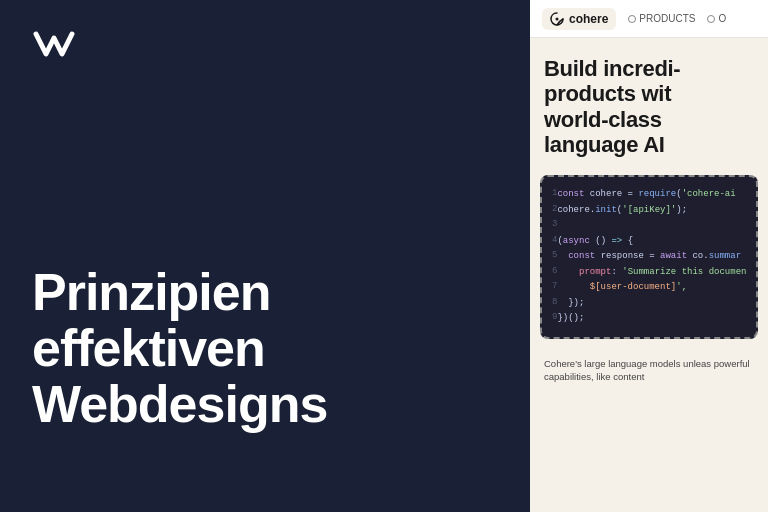  What do you see at coordinates (716, 18) in the screenshot?
I see `nav-other: O` at bounding box center [716, 18].